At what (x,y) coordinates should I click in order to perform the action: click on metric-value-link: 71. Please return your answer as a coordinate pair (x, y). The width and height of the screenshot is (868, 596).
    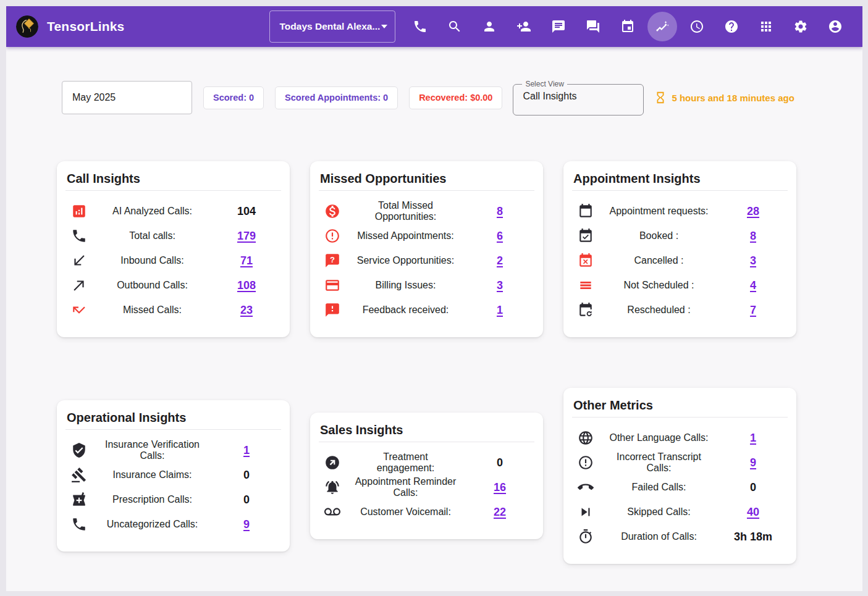
    Looking at the image, I should click on (246, 261).